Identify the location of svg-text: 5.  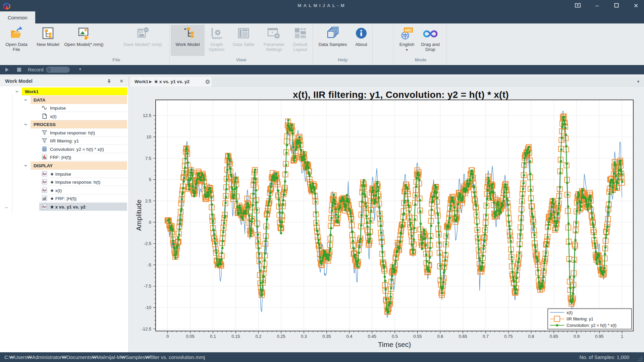
(150, 180).